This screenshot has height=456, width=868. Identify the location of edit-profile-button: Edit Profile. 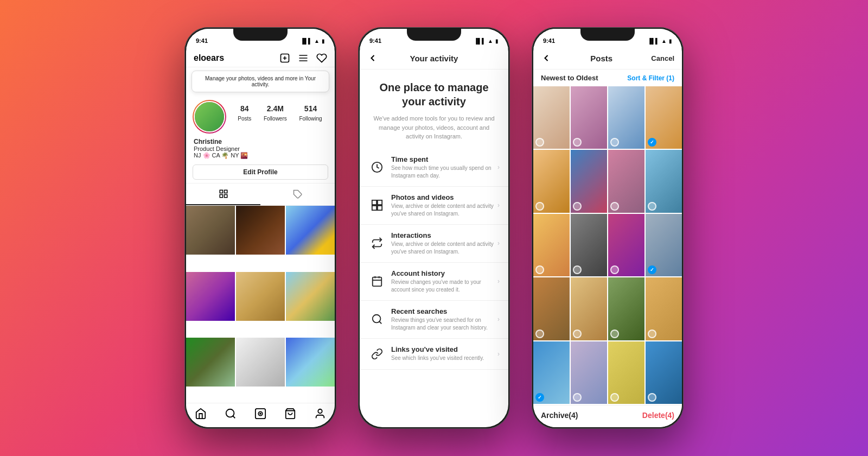
(260, 172).